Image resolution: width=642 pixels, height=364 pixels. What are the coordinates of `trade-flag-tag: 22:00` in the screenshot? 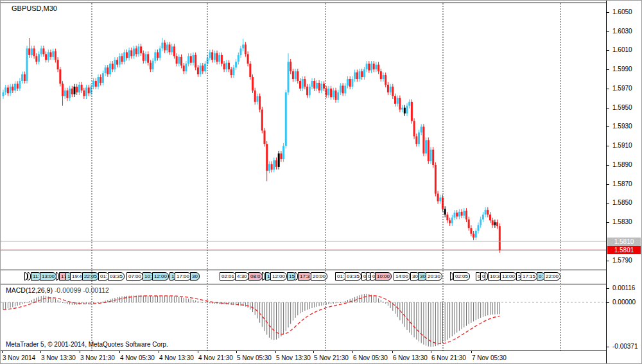 It's located at (552, 276).